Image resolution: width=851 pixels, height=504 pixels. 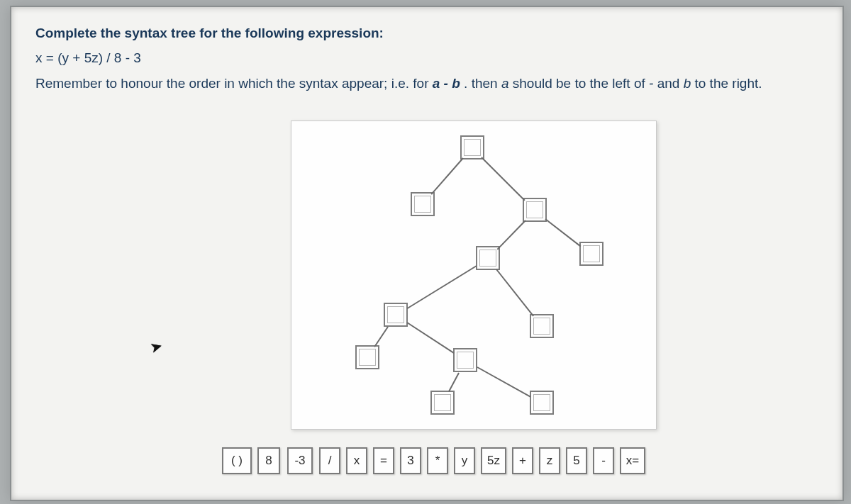 I want to click on draggable-token: +, so click(x=523, y=461).